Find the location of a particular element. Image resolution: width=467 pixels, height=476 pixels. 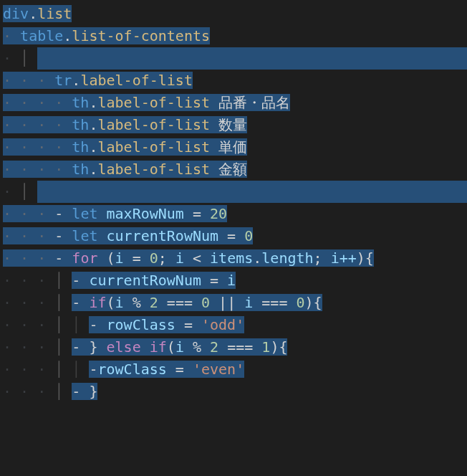

code-line: · · · - let currentRowNum = 0 is located at coordinates (235, 237).